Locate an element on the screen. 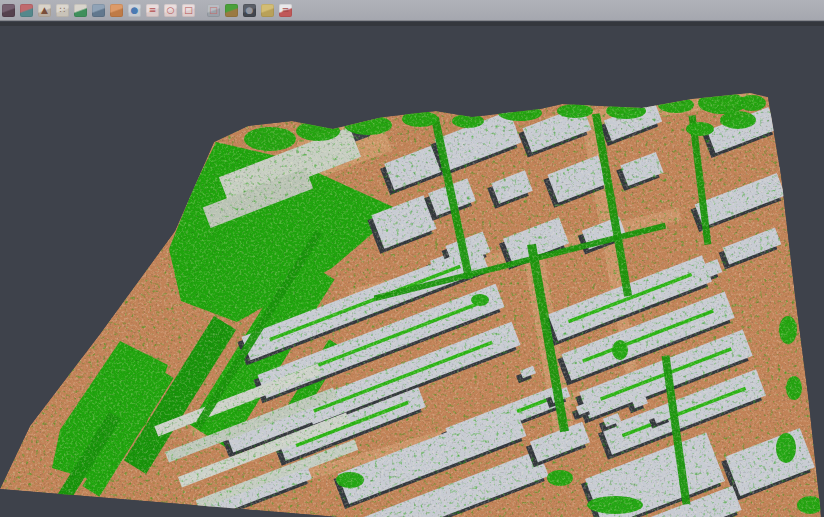 The height and width of the screenshot is (517, 824). layers-icon: ≡ is located at coordinates (286, 10).